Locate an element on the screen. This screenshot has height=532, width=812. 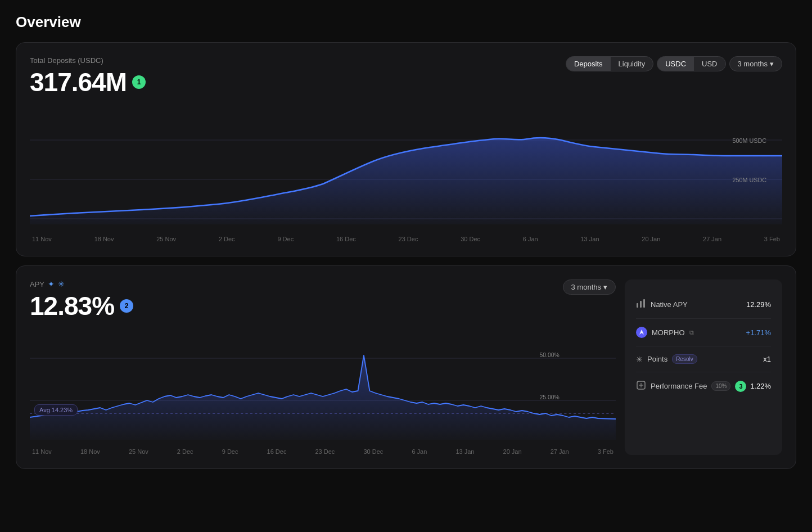
deposits-period-btn: 3 months ▾ is located at coordinates (756, 64).